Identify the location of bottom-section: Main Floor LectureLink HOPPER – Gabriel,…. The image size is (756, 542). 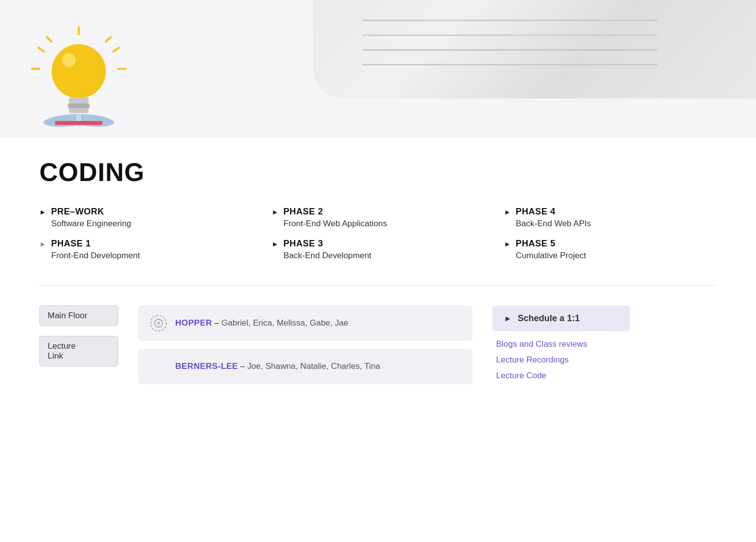
(378, 349).